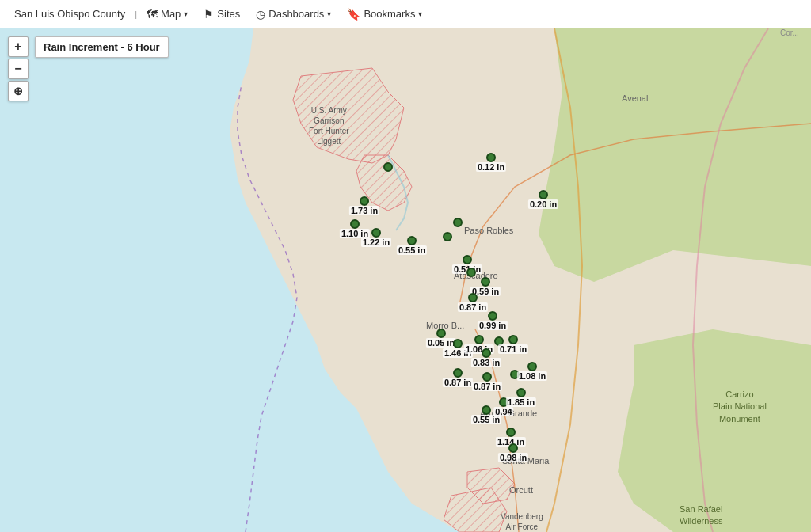 The image size is (811, 532). Describe the element at coordinates (18, 69) in the screenshot. I see `map-controls: + − ⊕` at that location.